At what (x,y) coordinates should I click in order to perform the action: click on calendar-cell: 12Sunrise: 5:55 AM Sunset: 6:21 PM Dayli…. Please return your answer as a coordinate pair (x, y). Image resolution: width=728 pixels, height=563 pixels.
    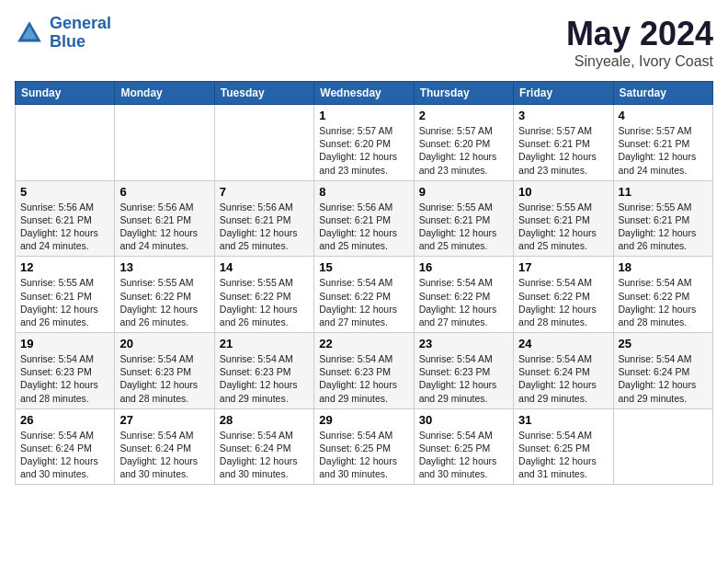
    Looking at the image, I should click on (65, 294).